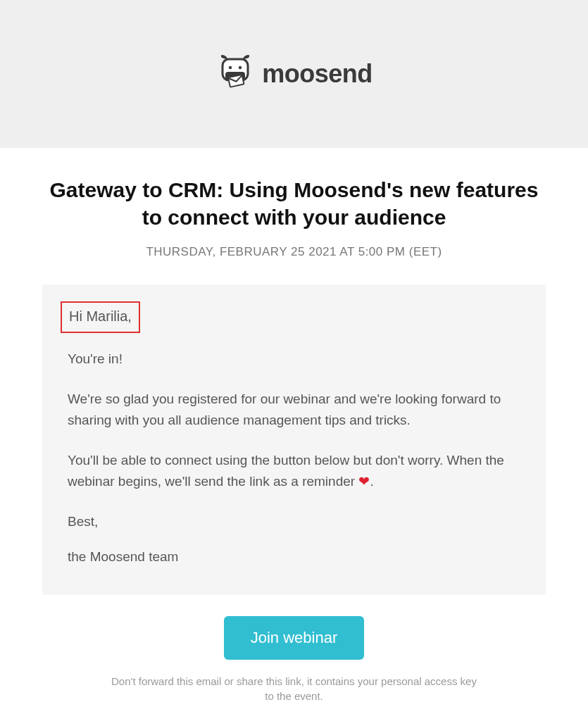 This screenshot has width=588, height=721. I want to click on page-title: Gateway to CRM: Using Moosend's new feat…, so click(294, 203).